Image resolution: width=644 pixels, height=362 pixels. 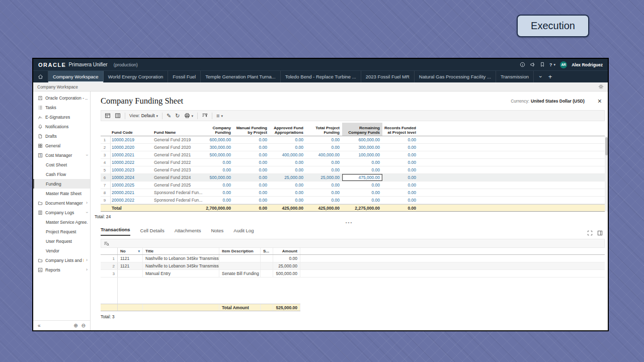 What do you see at coordinates (181, 266) in the screenshot?
I see `title-cell: Nashville to Lebanon 345kv Transmissio..…` at bounding box center [181, 266].